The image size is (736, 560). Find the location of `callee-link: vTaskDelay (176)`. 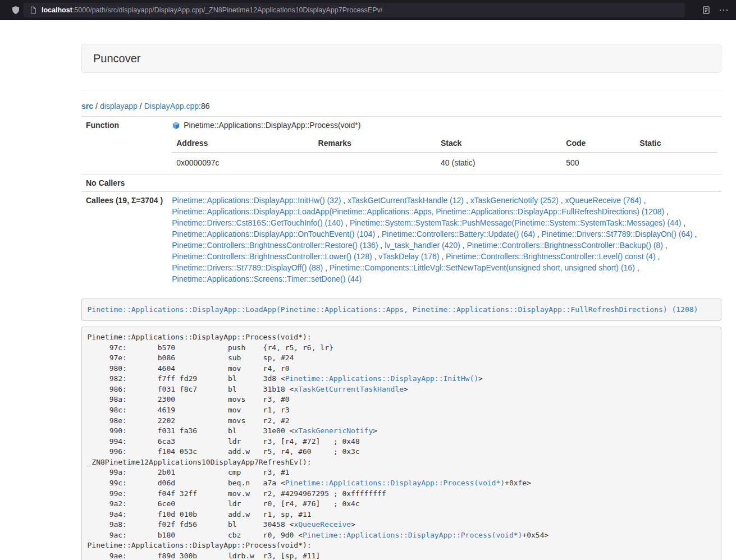

callee-link: vTaskDelay (176) is located at coordinates (409, 256).